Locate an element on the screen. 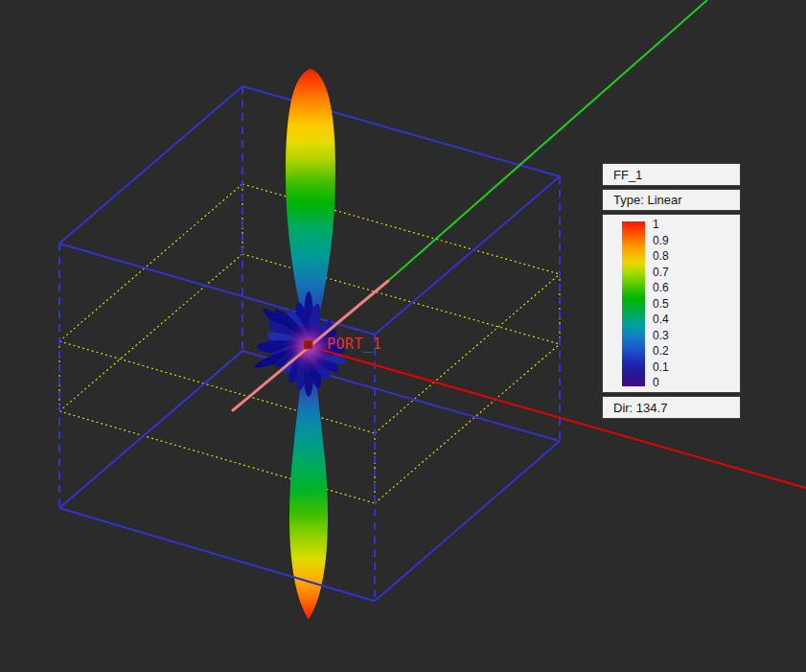  colorbar-tick: 0.8 is located at coordinates (661, 256).